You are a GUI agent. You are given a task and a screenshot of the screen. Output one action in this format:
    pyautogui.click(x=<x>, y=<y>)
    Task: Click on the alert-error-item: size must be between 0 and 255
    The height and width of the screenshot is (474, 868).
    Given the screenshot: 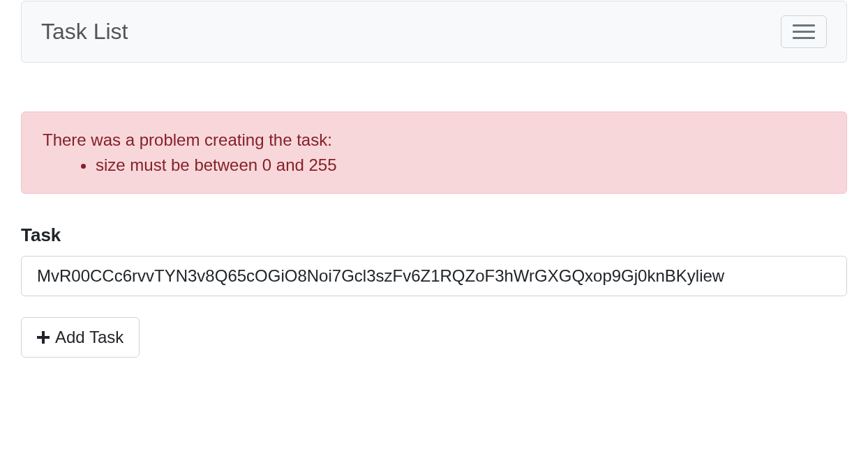 What is the action you would take?
    pyautogui.click(x=461, y=165)
    